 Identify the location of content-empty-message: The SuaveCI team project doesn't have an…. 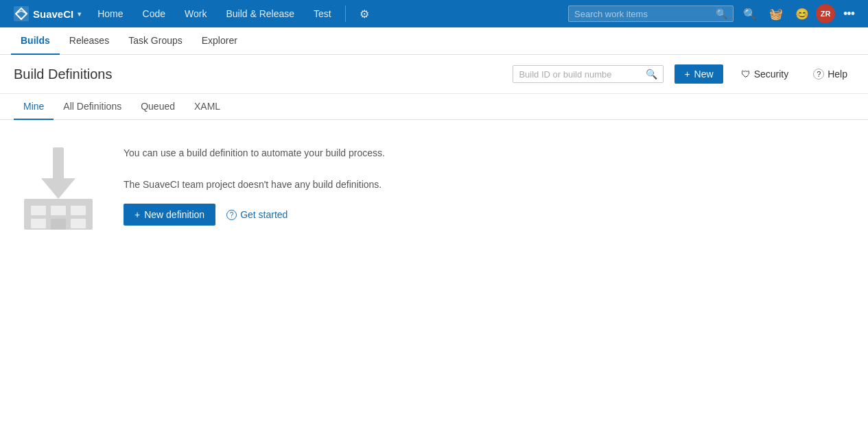
(489, 184).